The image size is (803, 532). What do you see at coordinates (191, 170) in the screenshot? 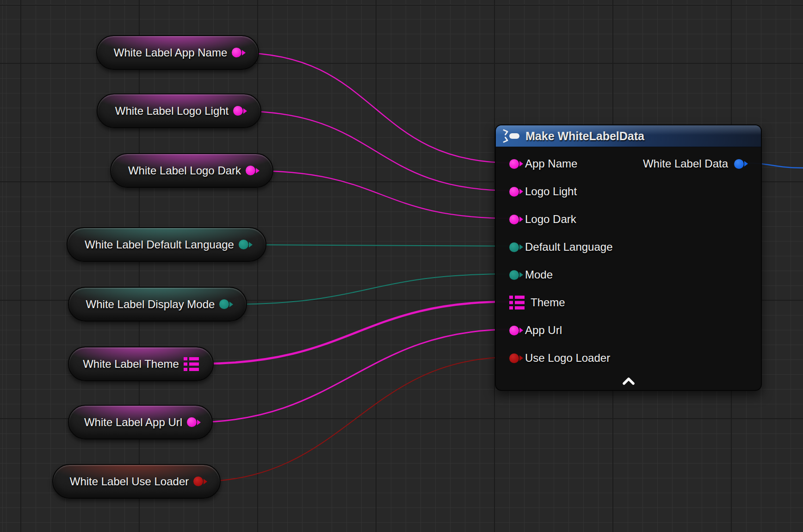
I see `variable-node-white-label-logo-dark: White Label Logo Dark` at bounding box center [191, 170].